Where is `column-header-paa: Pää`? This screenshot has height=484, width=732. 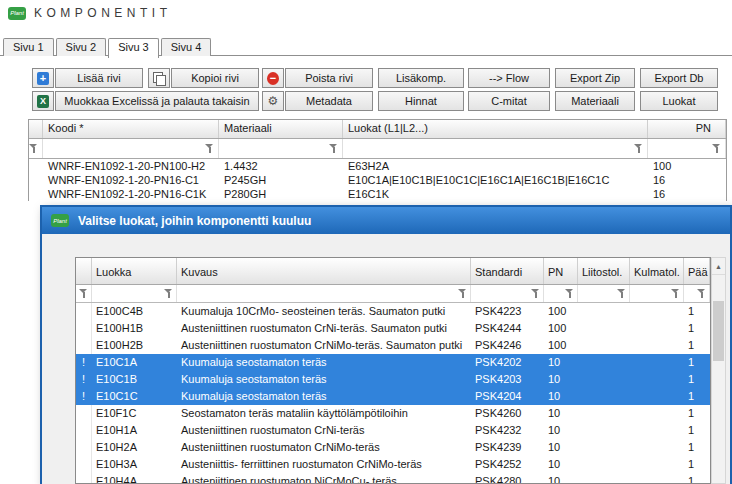 column-header-paa: Pää is located at coordinates (697, 271).